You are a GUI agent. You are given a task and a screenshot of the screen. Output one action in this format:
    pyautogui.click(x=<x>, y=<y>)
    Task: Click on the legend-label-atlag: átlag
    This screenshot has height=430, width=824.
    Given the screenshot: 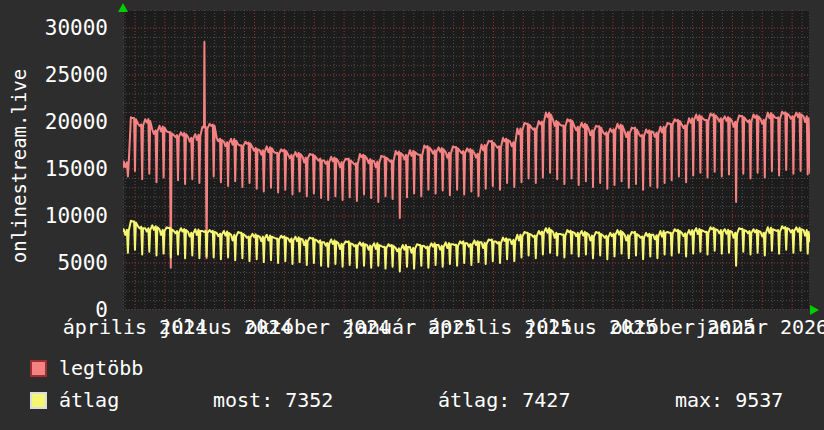 What is the action you would take?
    pyautogui.click(x=89, y=400)
    